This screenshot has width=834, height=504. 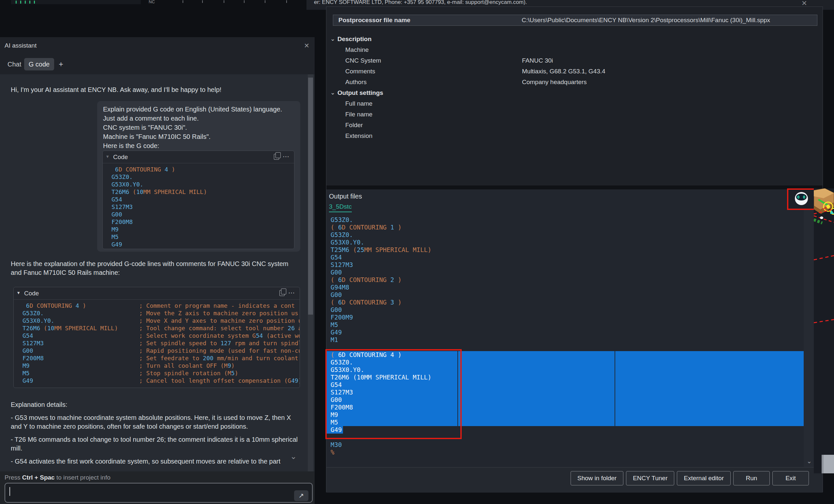 I want to click on gcode-commented-listing: 6D CONTOURING 4 ) ; Comment or program n…, so click(x=156, y=342).